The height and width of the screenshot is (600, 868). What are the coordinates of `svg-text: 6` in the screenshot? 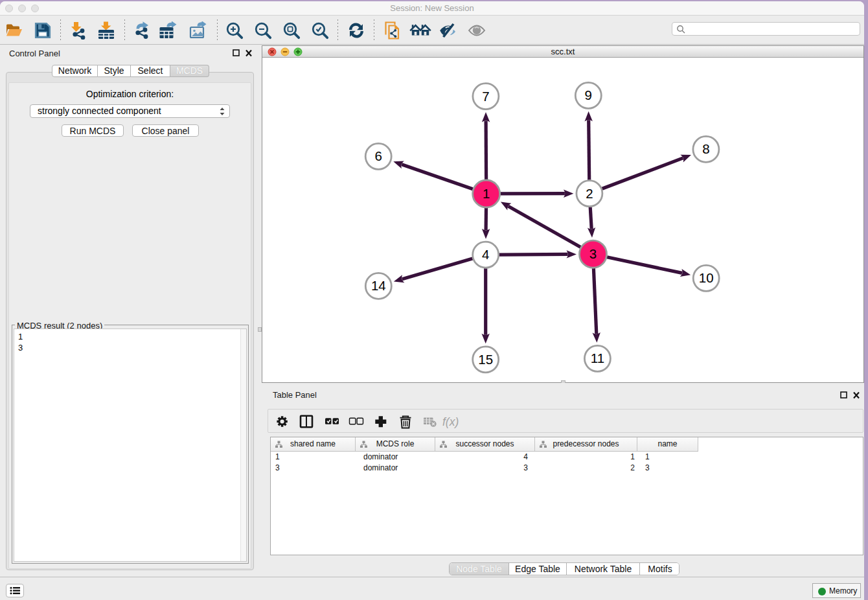 It's located at (378, 156).